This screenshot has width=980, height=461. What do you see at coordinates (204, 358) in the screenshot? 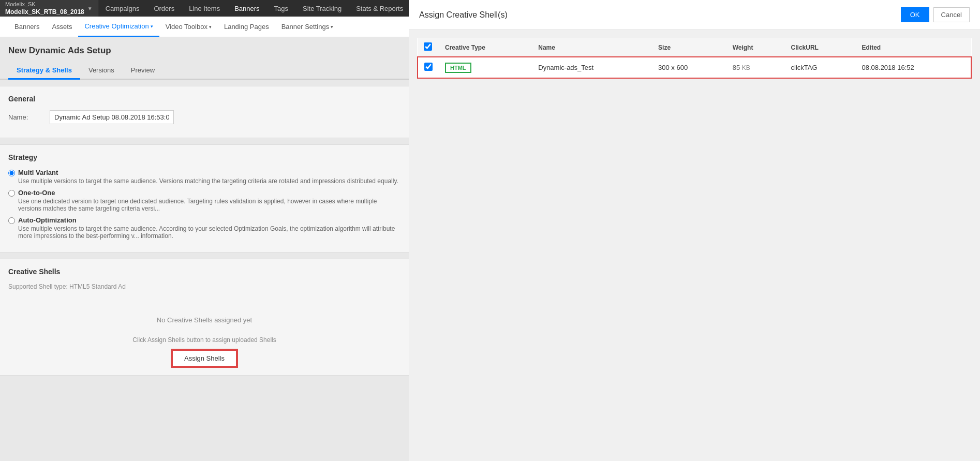
I see `assign-shells-button: Assign Shells` at bounding box center [204, 358].